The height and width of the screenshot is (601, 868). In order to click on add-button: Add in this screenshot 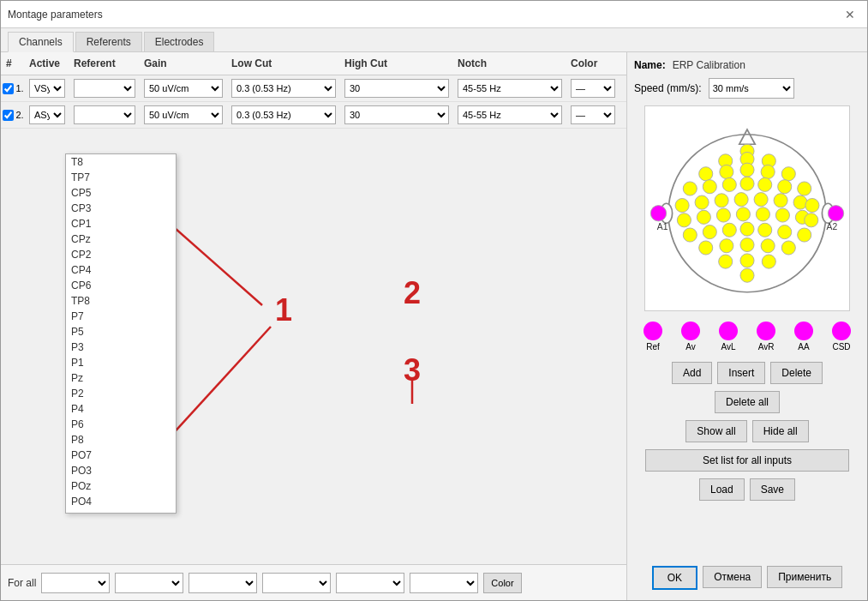, I will do `click(692, 373)`.